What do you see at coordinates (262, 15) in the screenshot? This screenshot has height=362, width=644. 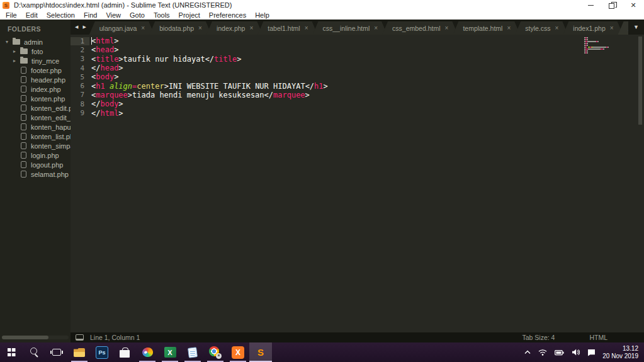 I see `menu-item-help: Help` at bounding box center [262, 15].